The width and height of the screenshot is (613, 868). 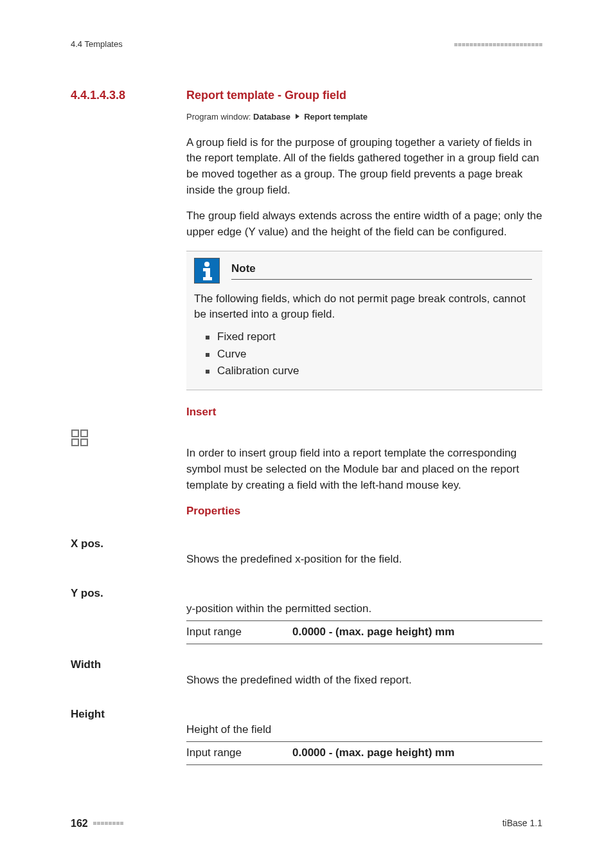 What do you see at coordinates (80, 823) in the screenshot?
I see `page-number: 162` at bounding box center [80, 823].